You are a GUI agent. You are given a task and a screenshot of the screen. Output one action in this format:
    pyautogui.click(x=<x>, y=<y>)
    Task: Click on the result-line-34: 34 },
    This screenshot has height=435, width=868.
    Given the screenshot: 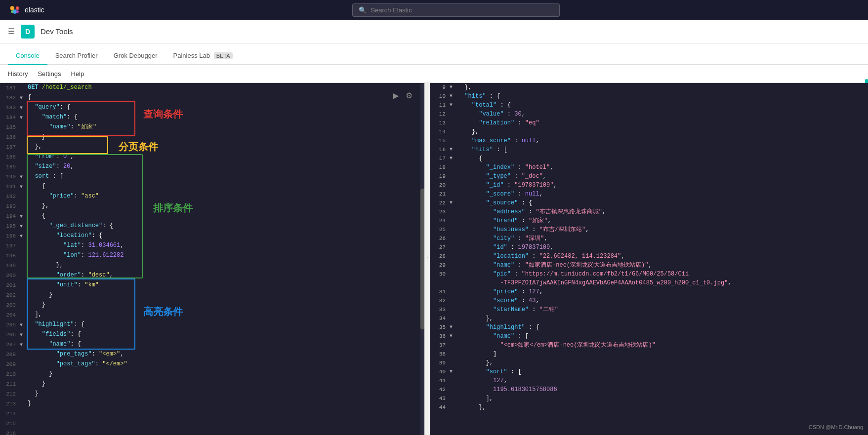 What is the action you would take?
    pyautogui.click(x=649, y=318)
    